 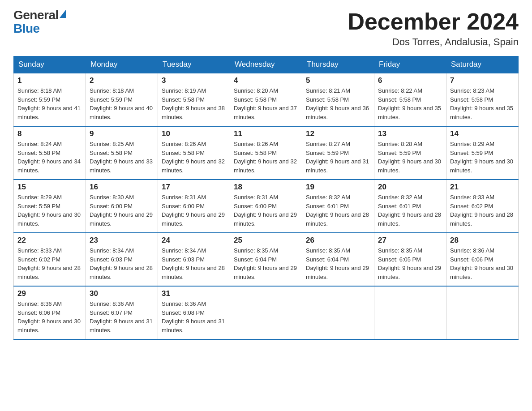 I want to click on calendar-cell: 19 Sunrise: 8:32 AM Sunset: 6:01 PM Dayl…, so click(x=339, y=206).